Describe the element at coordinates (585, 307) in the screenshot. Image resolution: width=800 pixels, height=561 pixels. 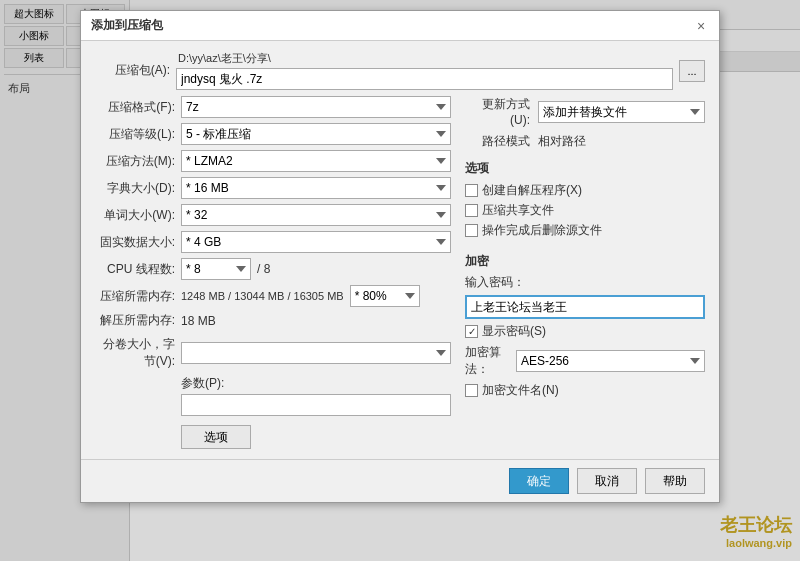
I see `password-input` at that location.